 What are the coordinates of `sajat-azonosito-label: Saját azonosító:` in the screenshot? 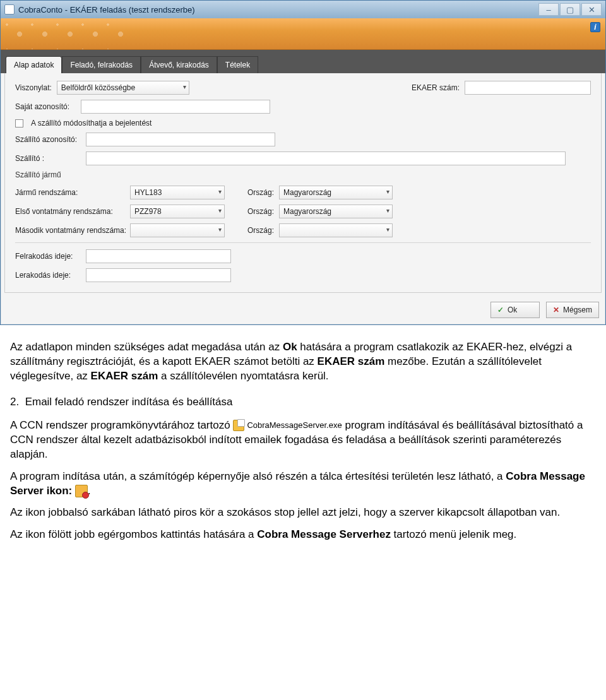 It's located at (45, 107).